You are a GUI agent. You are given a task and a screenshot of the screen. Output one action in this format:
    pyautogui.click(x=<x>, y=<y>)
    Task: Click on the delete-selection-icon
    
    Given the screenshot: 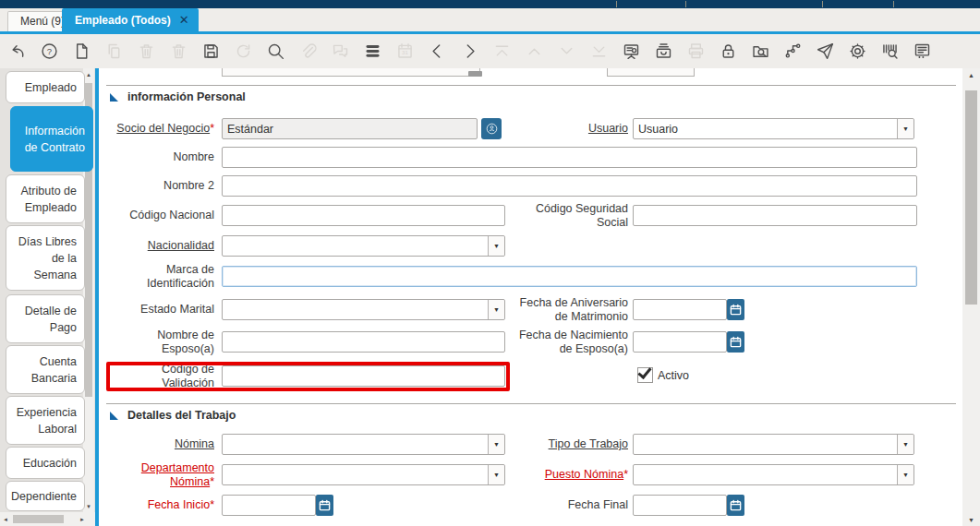 What is the action you would take?
    pyautogui.click(x=178, y=52)
    